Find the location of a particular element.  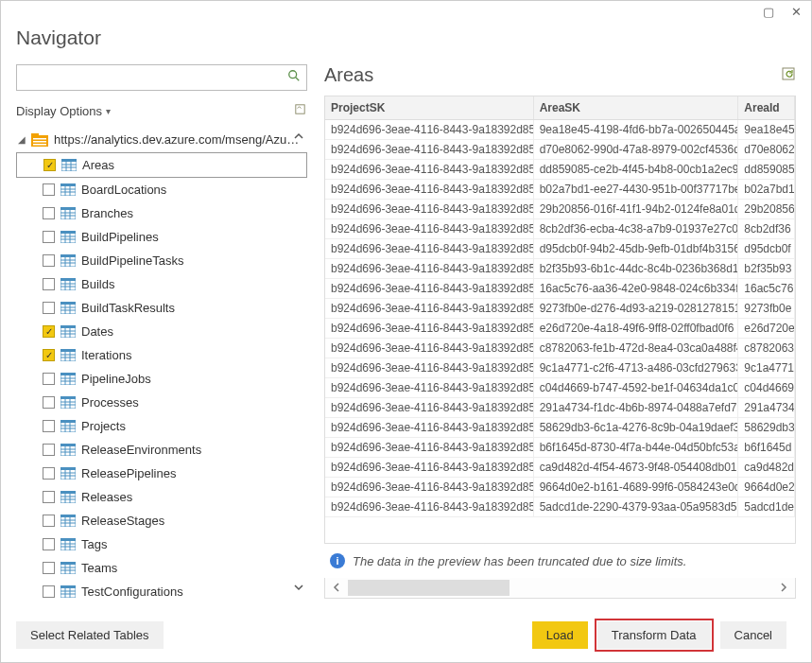

table-row: b924d696-3eae-4116-8443-9a18392d8544291a… is located at coordinates (560, 409).